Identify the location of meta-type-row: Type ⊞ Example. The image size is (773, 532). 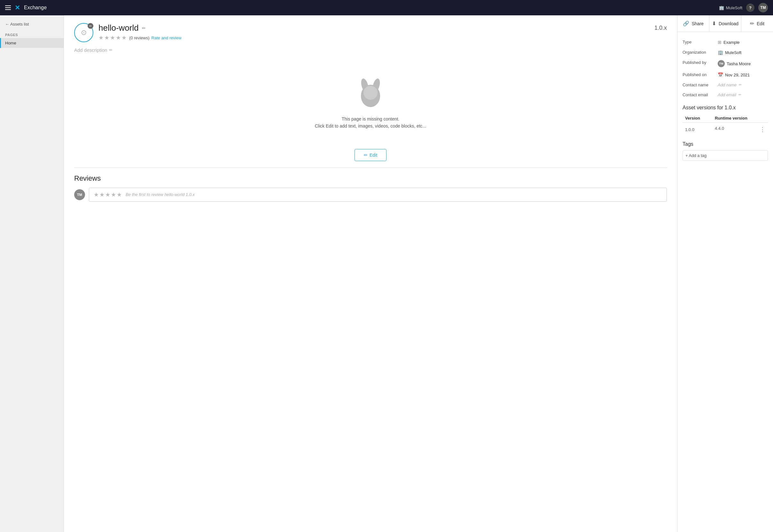
(725, 42).